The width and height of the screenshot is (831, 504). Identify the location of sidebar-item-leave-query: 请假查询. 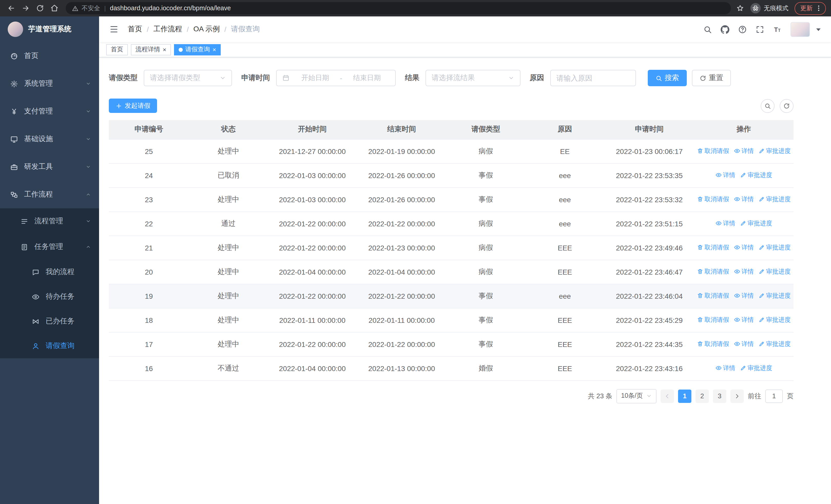
(50, 346).